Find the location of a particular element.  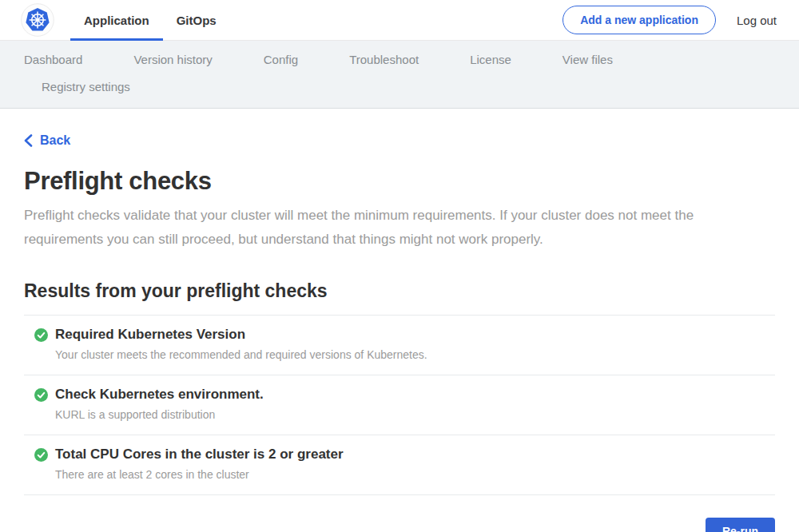

chevron-left-icon is located at coordinates (29, 141).